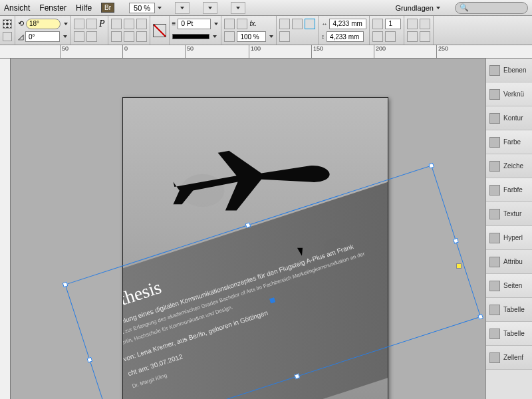  I want to click on right-panel-dock: Ebenen Verknü Kontur Farbe Zeiche Farbfe…, so click(509, 229).